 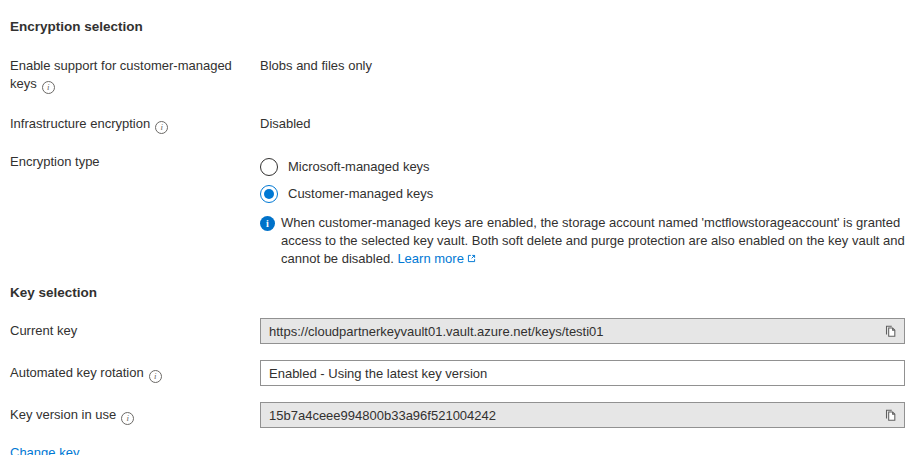 I want to click on info-filled-icon: i, so click(x=268, y=224).